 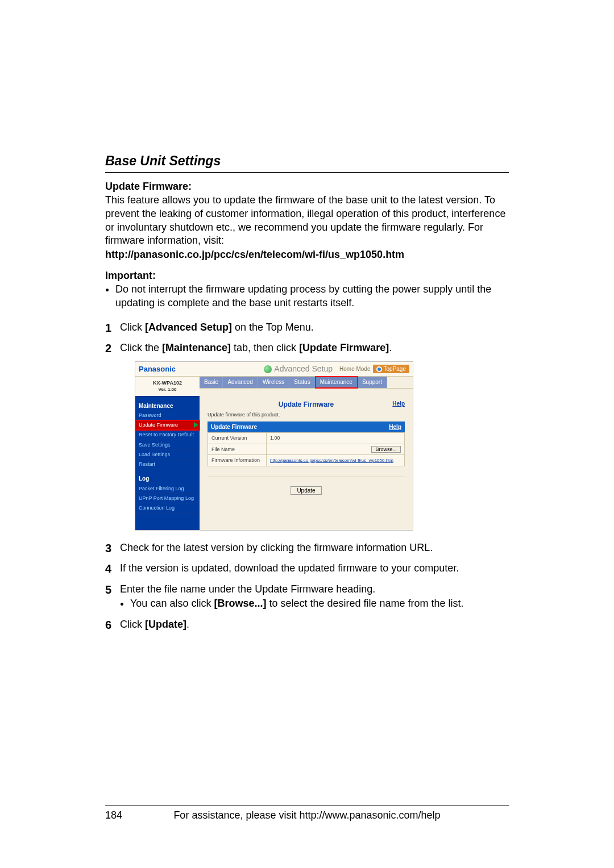 I want to click on step-2-bold-1: [Maintenance], so click(x=197, y=348).